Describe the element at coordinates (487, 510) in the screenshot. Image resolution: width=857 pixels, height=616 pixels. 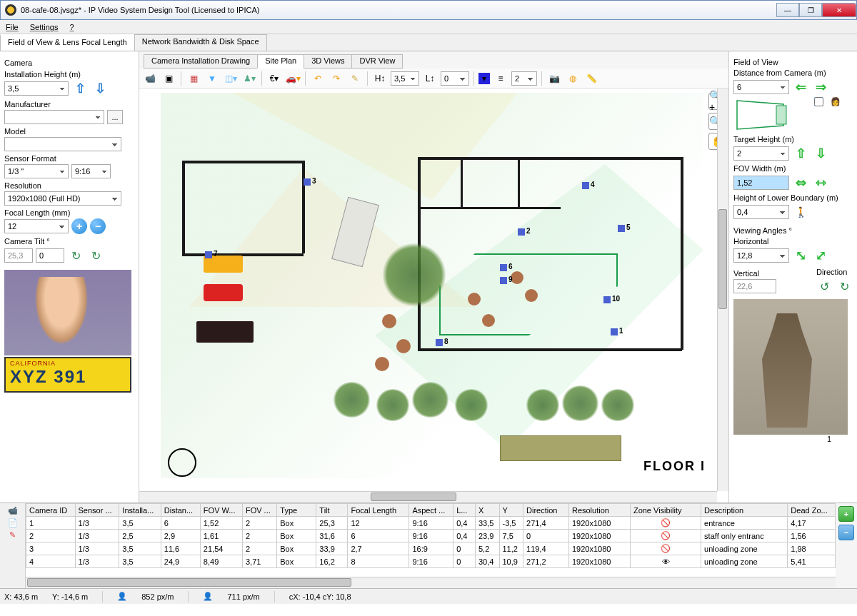
I see `table-header: X` at that location.